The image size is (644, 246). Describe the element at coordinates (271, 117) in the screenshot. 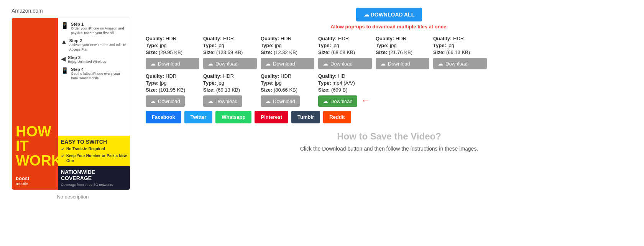

I see `social-button-pinterest: Pinterest` at that location.